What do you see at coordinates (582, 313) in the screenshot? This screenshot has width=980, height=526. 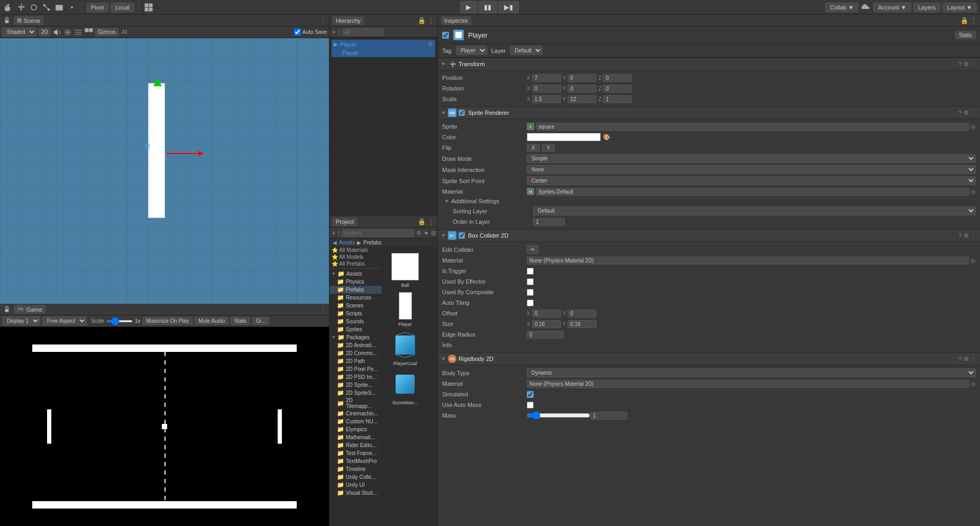 I see `offset-y-input` at bounding box center [582, 313].